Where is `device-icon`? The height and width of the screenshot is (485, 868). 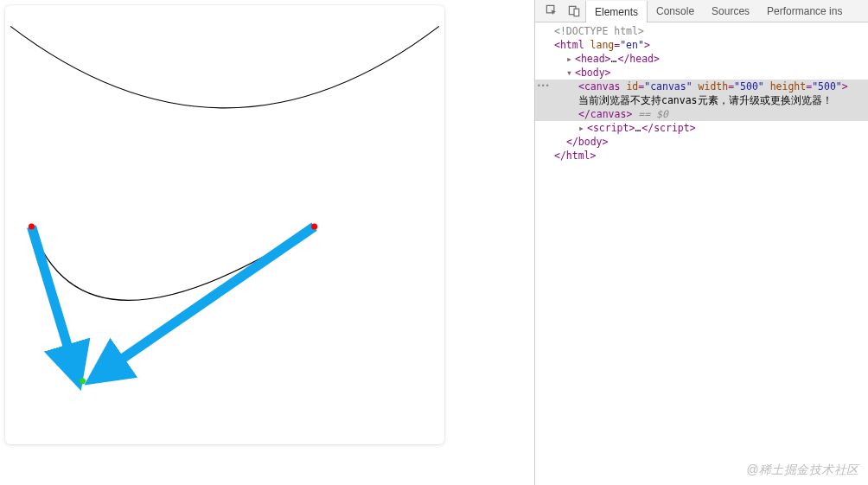
device-icon is located at coordinates (574, 10).